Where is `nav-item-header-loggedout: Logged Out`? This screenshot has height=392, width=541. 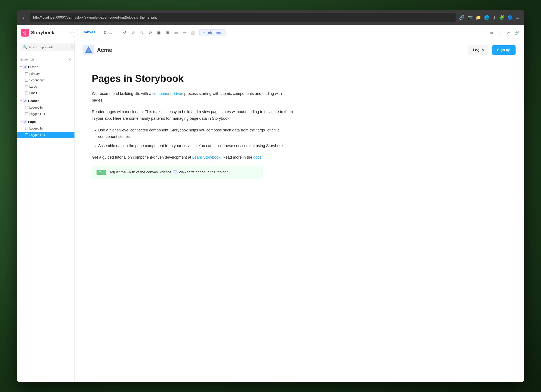 nav-item-header-loggedout: Logged Out is located at coordinates (46, 114).